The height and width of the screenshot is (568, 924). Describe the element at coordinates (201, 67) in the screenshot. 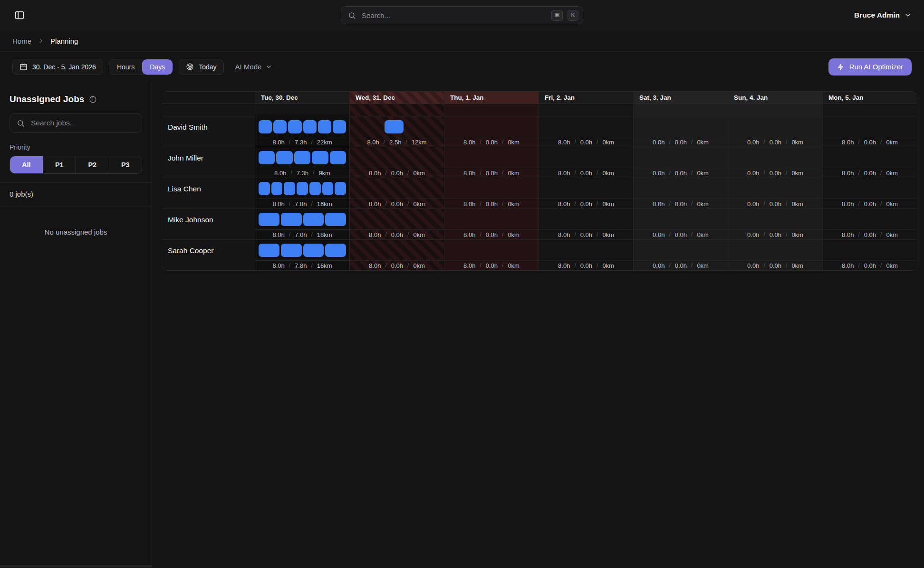

I see `today-button: Today` at that location.